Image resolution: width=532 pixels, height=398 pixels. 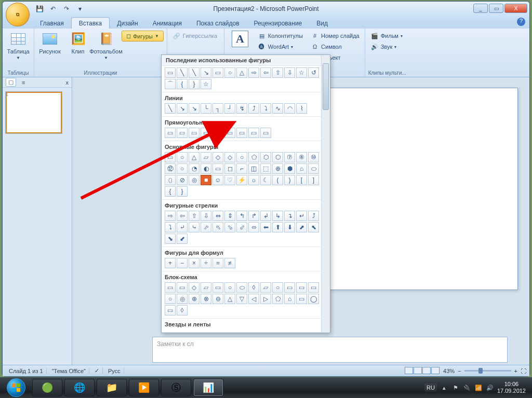 What do you see at coordinates (170, 180) in the screenshot?
I see `shape-item: ⬯` at bounding box center [170, 180].